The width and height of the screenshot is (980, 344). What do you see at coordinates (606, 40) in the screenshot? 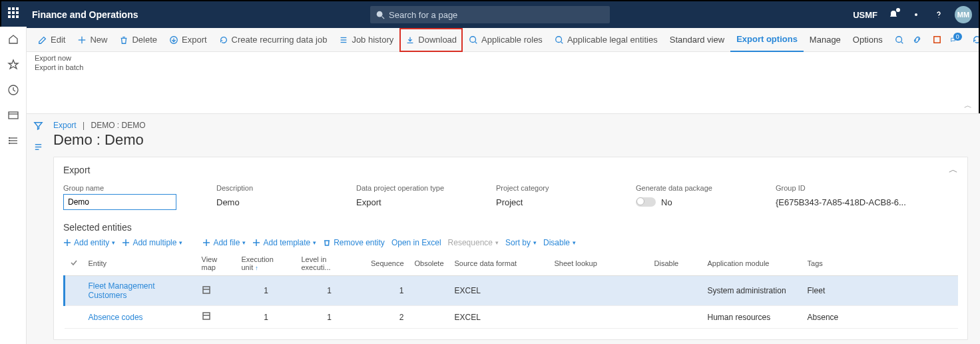
I see `applicable-legal-entities-button: Applicable legal entities` at bounding box center [606, 40].